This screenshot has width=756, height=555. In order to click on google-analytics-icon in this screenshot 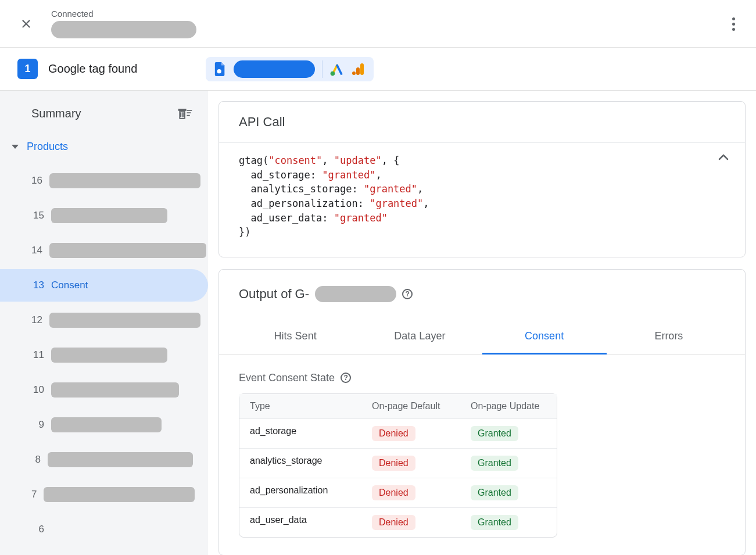, I will do `click(359, 69)`.